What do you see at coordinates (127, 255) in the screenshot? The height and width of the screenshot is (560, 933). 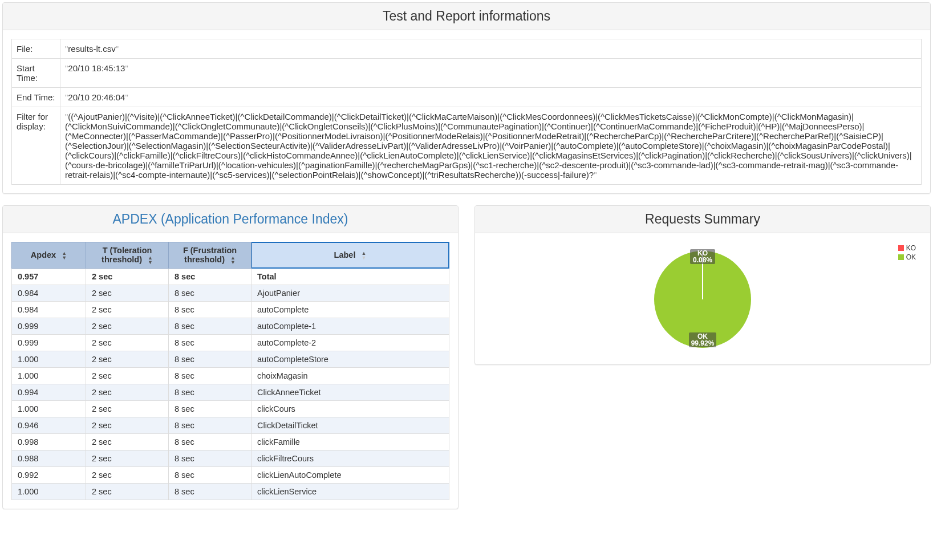 I see `apdex-col-header-t-label: T (Toleration threshold)` at bounding box center [127, 255].